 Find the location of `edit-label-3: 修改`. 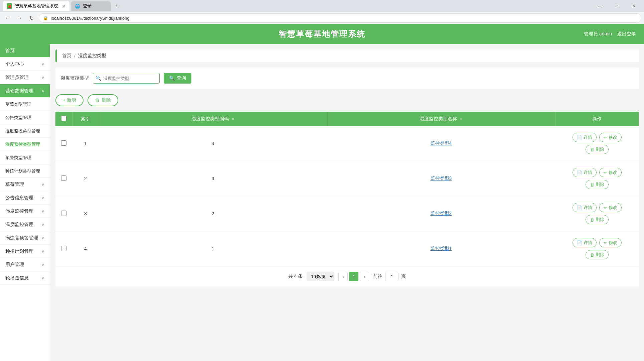

edit-label-3: 修改 is located at coordinates (613, 243).